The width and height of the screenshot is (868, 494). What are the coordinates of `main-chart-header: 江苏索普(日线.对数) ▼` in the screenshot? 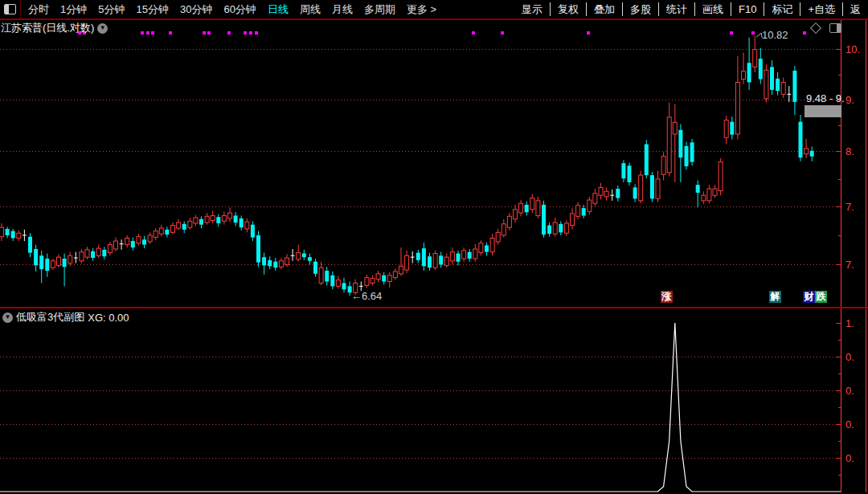 It's located at (55, 28).